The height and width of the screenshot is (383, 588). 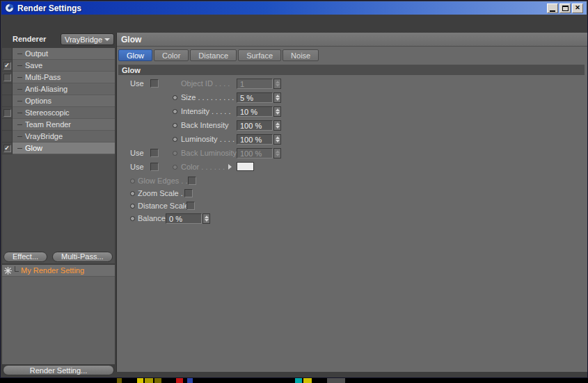 What do you see at coordinates (294, 8) in the screenshot?
I see `titlebar: Render Settings ✕` at bounding box center [294, 8].